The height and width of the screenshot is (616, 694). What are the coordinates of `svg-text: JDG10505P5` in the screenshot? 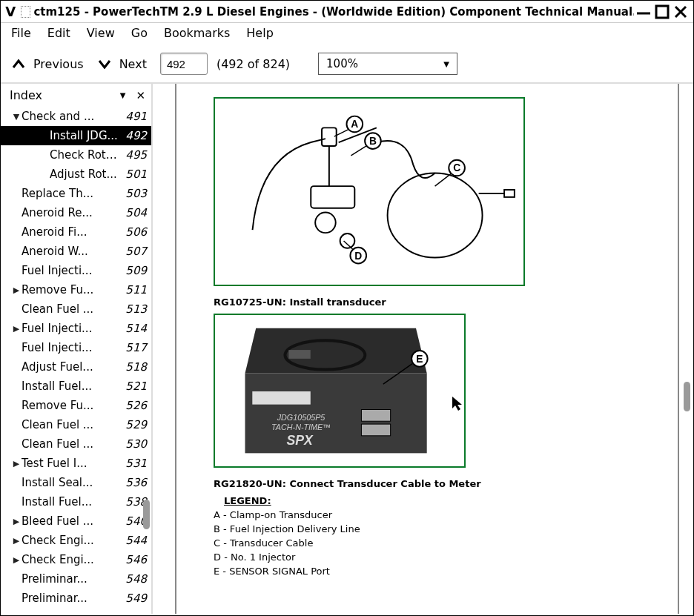 It's located at (301, 417).